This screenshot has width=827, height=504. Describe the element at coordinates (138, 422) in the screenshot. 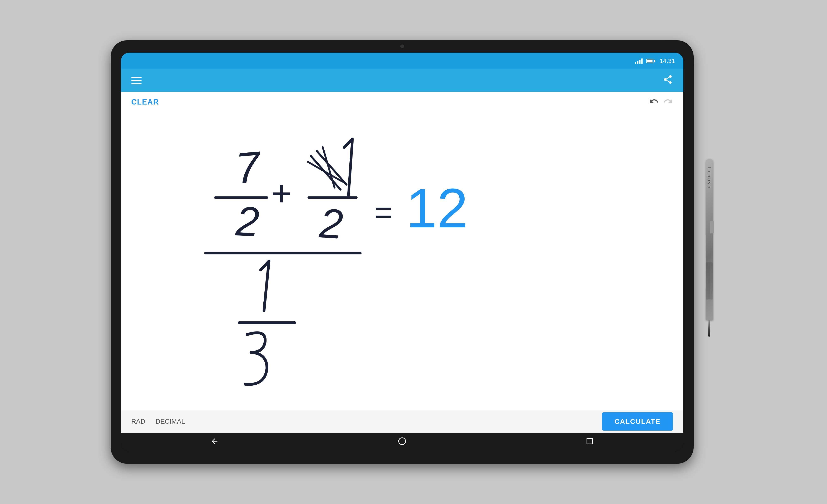

I see `rad-mode: RAD` at that location.